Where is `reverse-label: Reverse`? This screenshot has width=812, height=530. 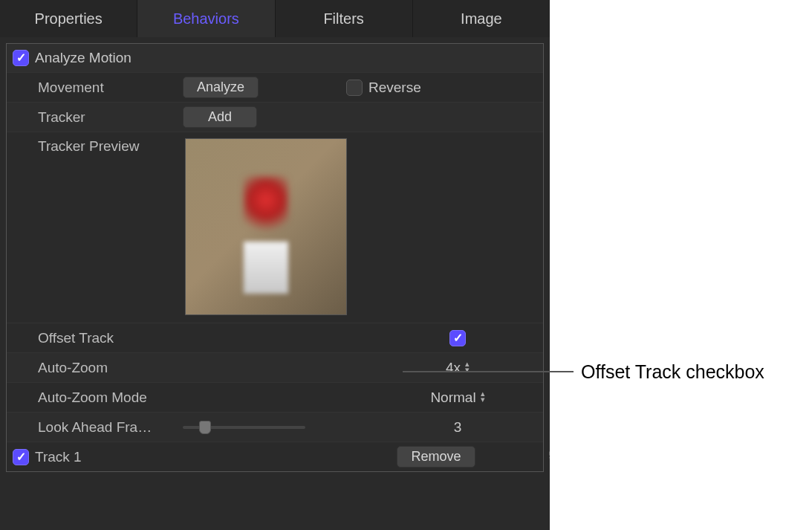
reverse-label: Reverse is located at coordinates (395, 88).